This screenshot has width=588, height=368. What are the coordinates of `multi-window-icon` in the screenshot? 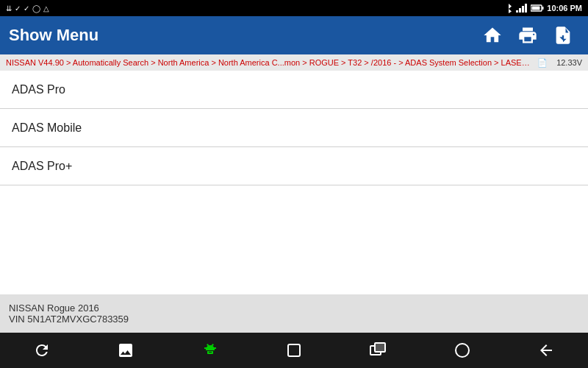 It's located at (378, 350).